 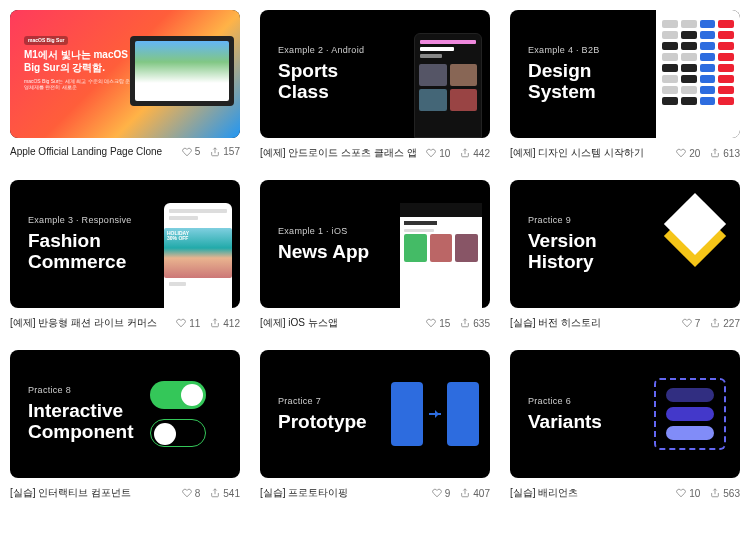 What do you see at coordinates (625, 85) in the screenshot?
I see `card-design-system: Example 4 · B2B Design System [예제] 디자인 시…` at bounding box center [625, 85].